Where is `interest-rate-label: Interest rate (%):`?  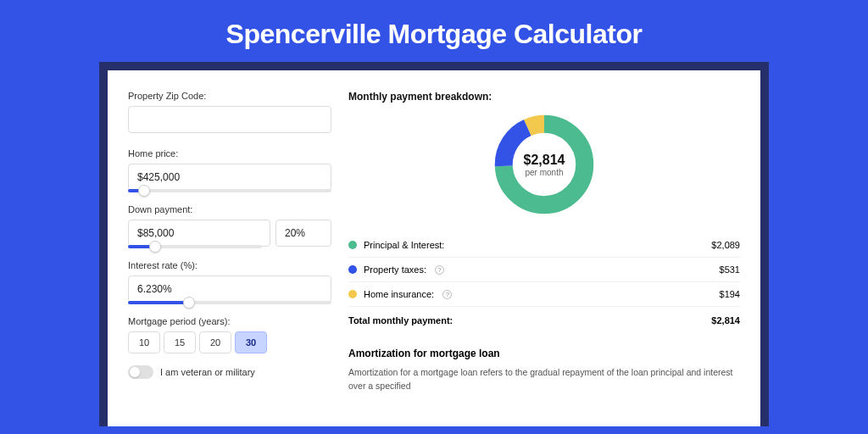
interest-rate-label: Interest rate (%): is located at coordinates (230, 265).